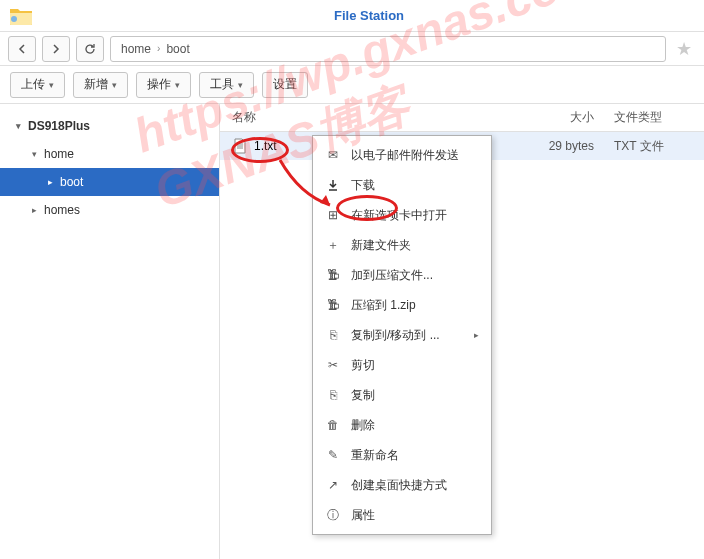 The height and width of the screenshot is (559, 704). I want to click on tools-button: 工具▾, so click(226, 85).